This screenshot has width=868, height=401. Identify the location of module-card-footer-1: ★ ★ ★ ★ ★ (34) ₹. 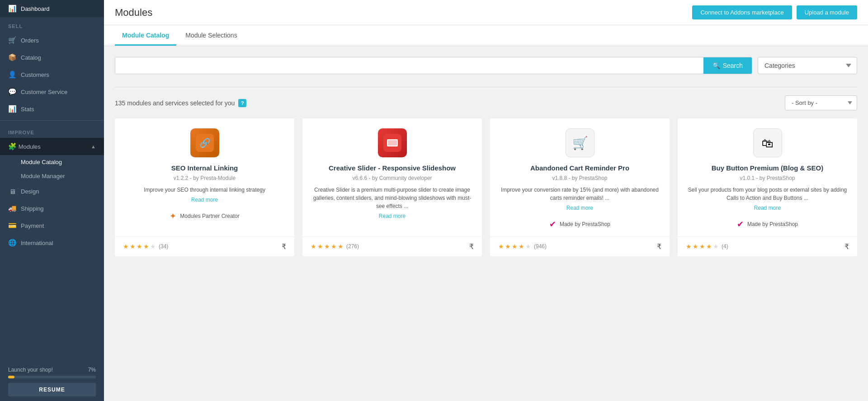
(204, 246).